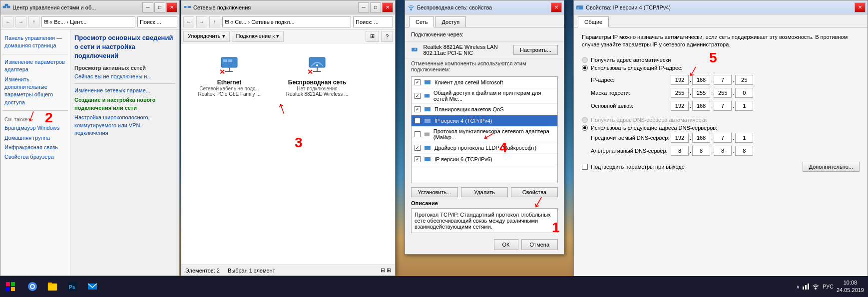 The image size is (868, 297). I want to click on preferred-dns-input: 192 . 168 . 7 . 1, so click(712, 138).